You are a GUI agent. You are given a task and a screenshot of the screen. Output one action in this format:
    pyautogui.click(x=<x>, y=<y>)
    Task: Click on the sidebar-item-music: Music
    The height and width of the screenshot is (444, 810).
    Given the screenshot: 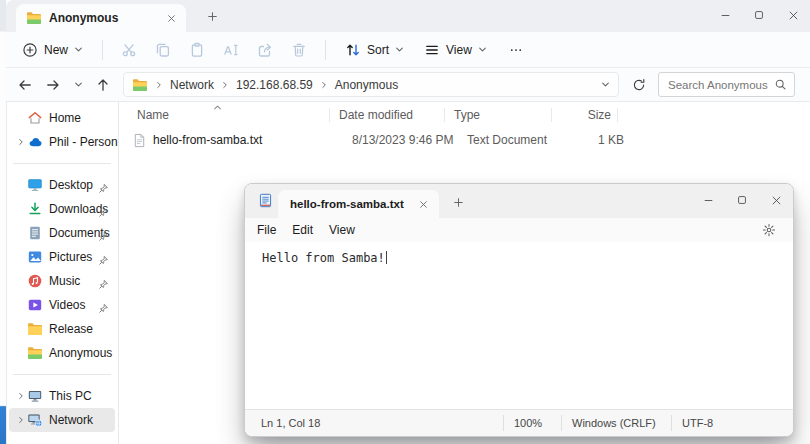 What is the action you would take?
    pyautogui.click(x=62, y=281)
    